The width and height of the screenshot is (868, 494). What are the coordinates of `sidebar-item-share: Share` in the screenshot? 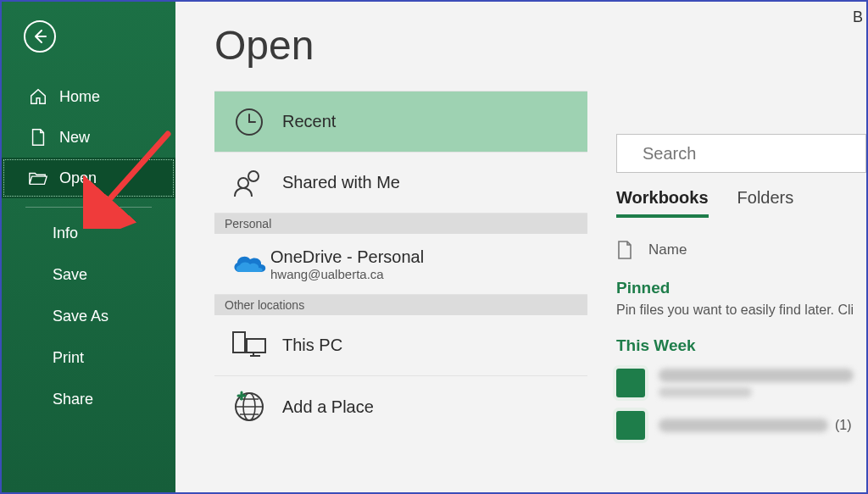 It's located at (88, 400).